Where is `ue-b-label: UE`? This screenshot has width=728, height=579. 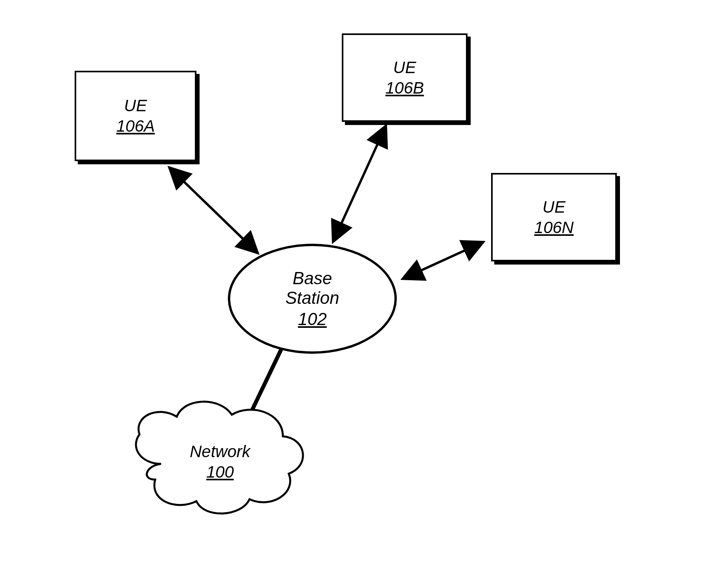 ue-b-label: UE is located at coordinates (405, 68).